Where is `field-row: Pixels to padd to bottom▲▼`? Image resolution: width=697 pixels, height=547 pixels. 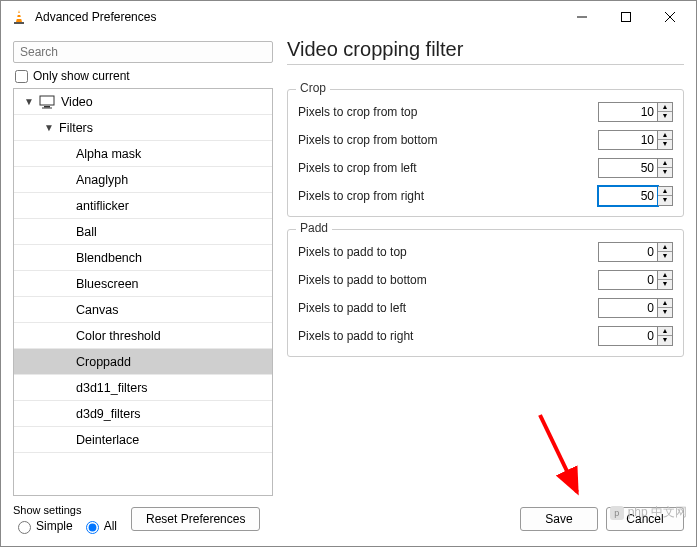
field-row: Pixels to padd to bottom▲▼ is located at coordinates (486, 280).